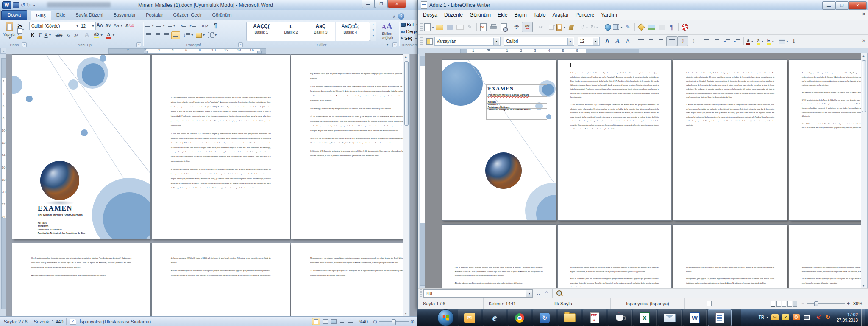 This screenshot has height=326, width=868. Describe the element at coordinates (720, 318) in the screenshot. I see `taskbar-libreoffice-writer-icon` at that location.